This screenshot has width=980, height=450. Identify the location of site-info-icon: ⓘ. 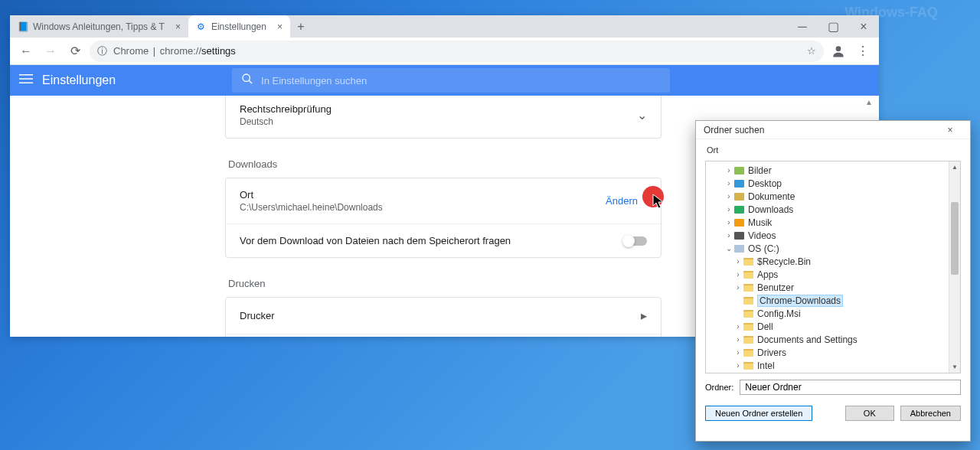
(103, 51).